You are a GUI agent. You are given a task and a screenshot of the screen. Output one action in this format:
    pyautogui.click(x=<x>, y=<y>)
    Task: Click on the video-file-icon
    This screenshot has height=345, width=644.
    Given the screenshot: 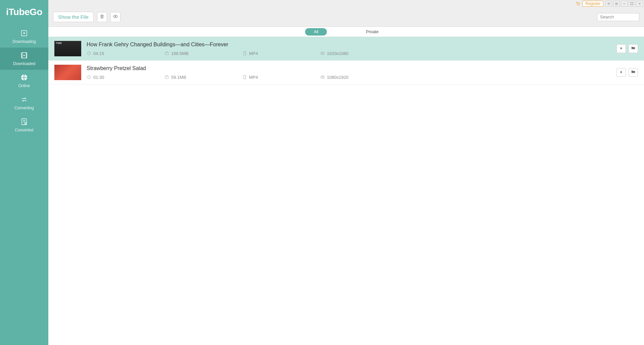 What is the action you would take?
    pyautogui.click(x=24, y=55)
    